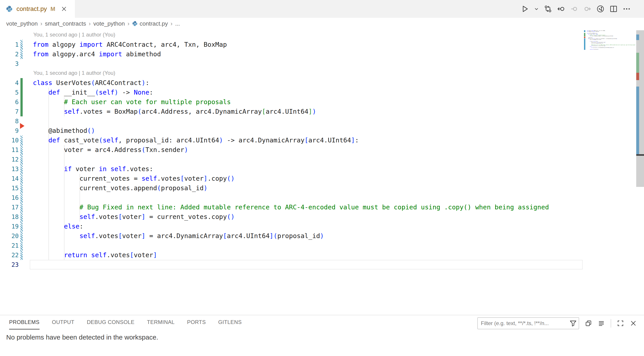 Image resolution: width=644 pixels, height=356 pixels. Describe the element at coordinates (10, 54) in the screenshot. I see `line-number: 2` at that location.